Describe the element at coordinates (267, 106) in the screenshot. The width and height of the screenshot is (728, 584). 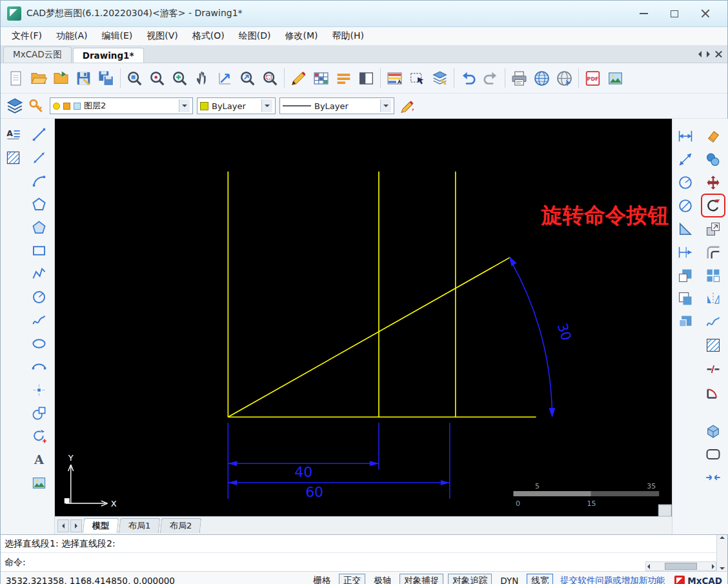
I see `color-dropdown-button` at that location.